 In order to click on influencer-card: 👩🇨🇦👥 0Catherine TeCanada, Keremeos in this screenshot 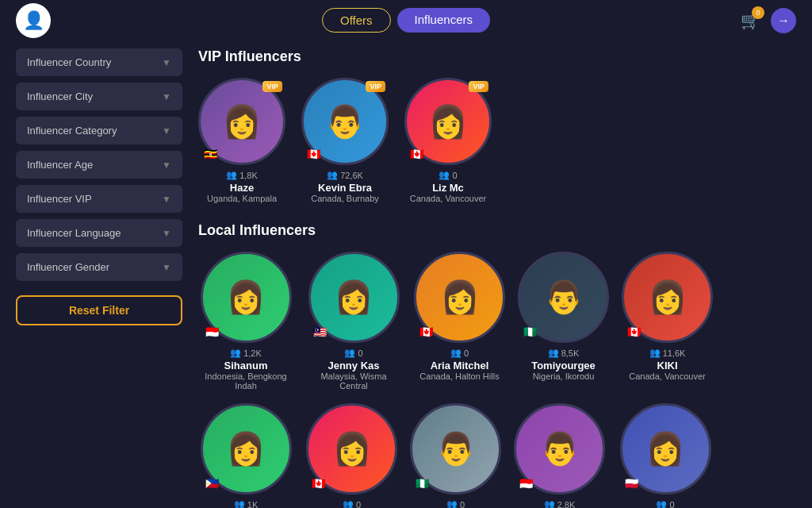, I will do `click(352, 456)`.